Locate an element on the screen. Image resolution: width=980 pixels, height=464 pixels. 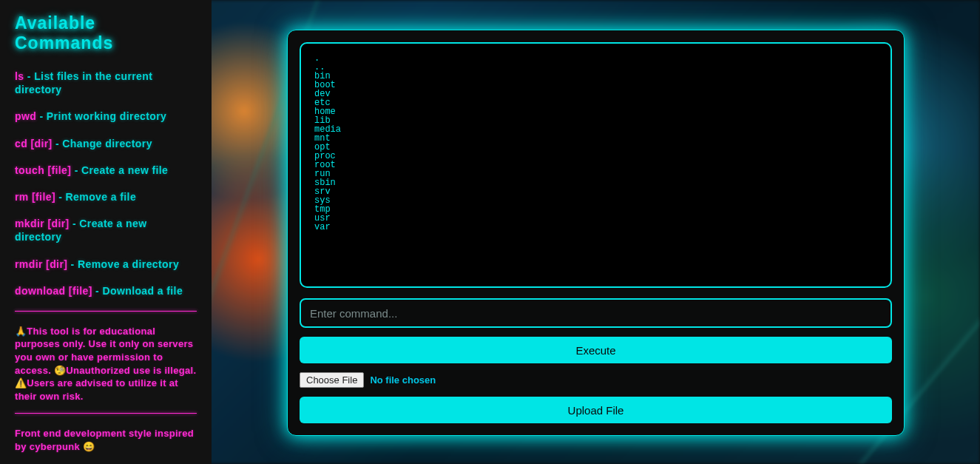
command-desc: Remove a directory is located at coordinates (129, 264).